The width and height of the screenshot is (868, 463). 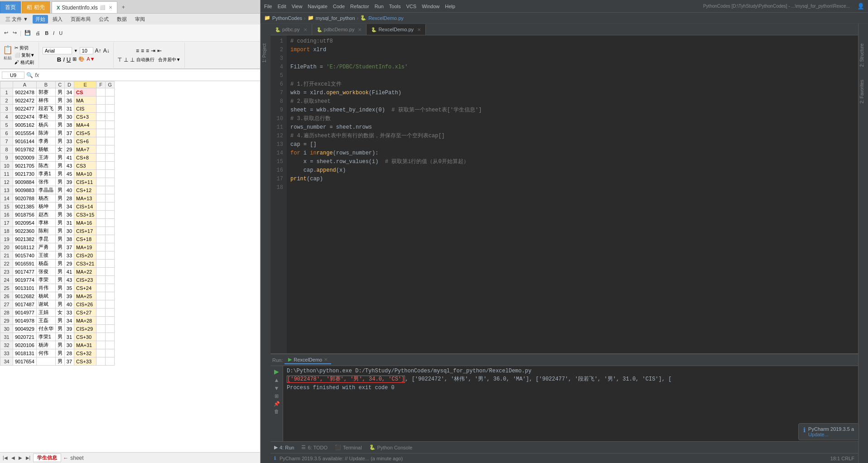 I want to click on col-header-B: B, so click(x=46, y=85).